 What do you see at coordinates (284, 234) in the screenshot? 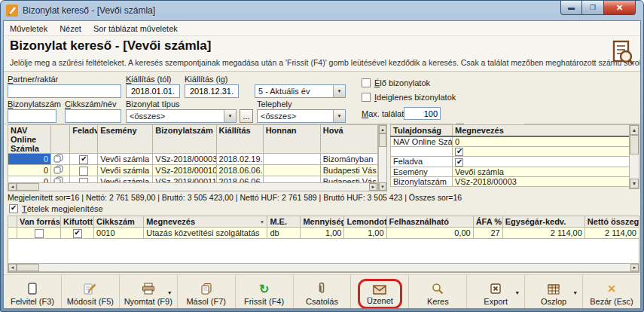
I see `cell-me: db` at bounding box center [284, 234].